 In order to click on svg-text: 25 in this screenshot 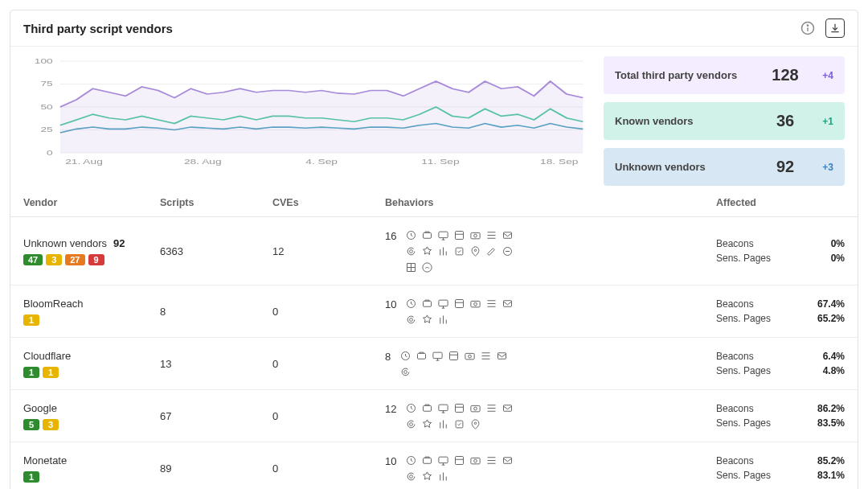, I will do `click(47, 129)`.